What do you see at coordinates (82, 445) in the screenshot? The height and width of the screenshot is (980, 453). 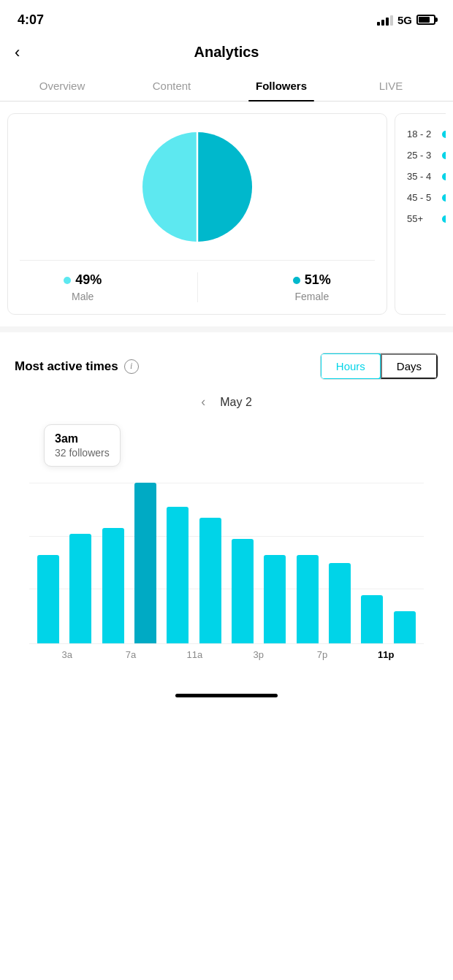 I see `tooltip-box: 3am 32 followers` at bounding box center [82, 445].